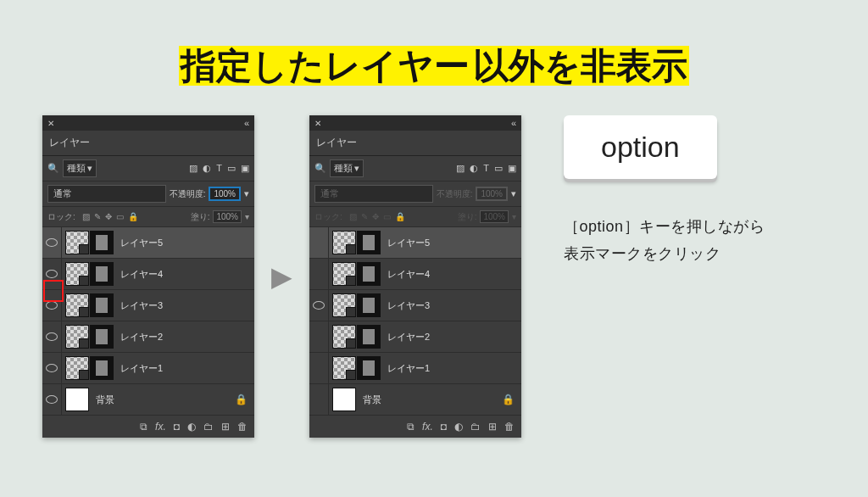  What do you see at coordinates (51, 124) in the screenshot?
I see `close-icon: ✕` at bounding box center [51, 124].